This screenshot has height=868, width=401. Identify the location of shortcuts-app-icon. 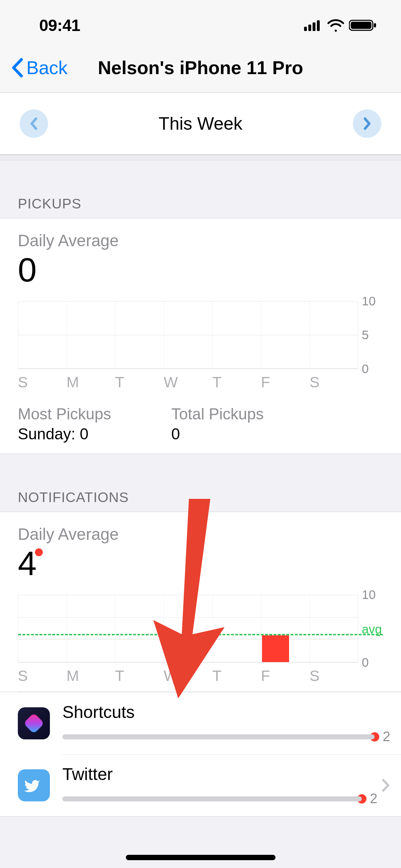
(34, 723).